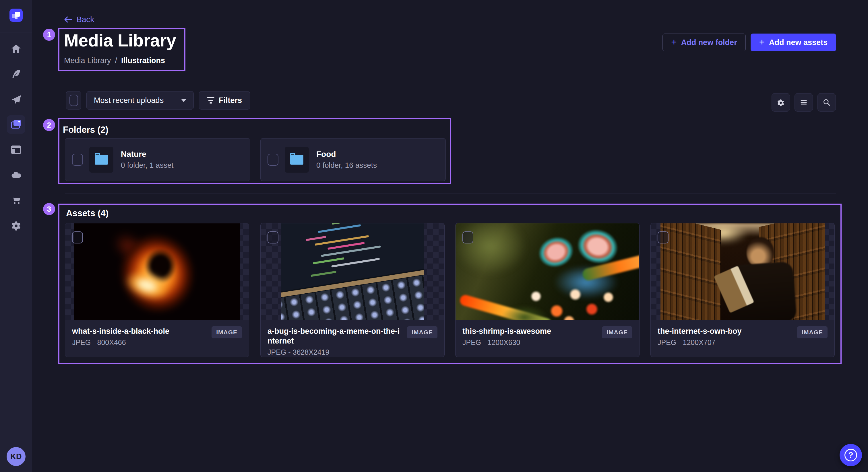  What do you see at coordinates (16, 74) in the screenshot?
I see `sidebar-item-content` at bounding box center [16, 74].